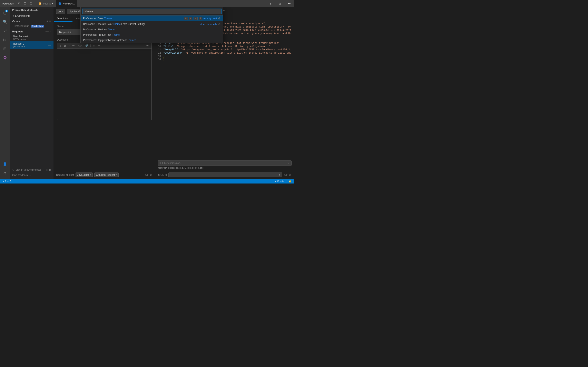  I want to click on command-palette: Preferences: Color Theme ⌘ K ⌘ T recentl…, so click(152, 25).